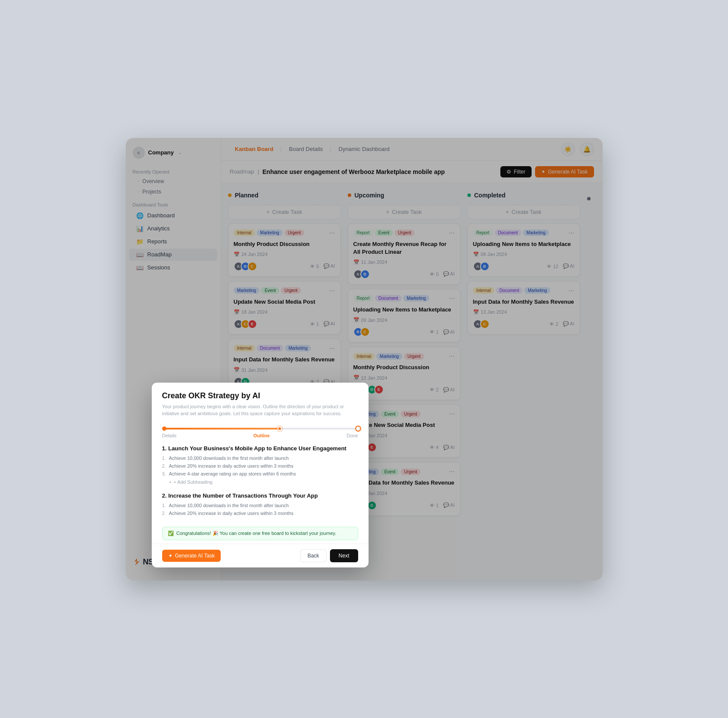  What do you see at coordinates (295, 475) in the screenshot?
I see `create-okr-modal: Create OKR Strategy by AI Your product j…` at bounding box center [295, 475].